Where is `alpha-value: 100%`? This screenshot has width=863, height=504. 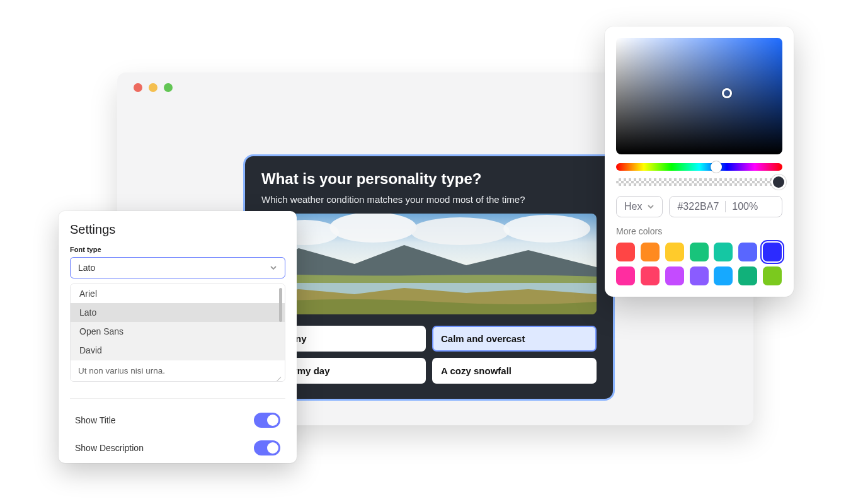
alpha-value: 100% is located at coordinates (745, 207).